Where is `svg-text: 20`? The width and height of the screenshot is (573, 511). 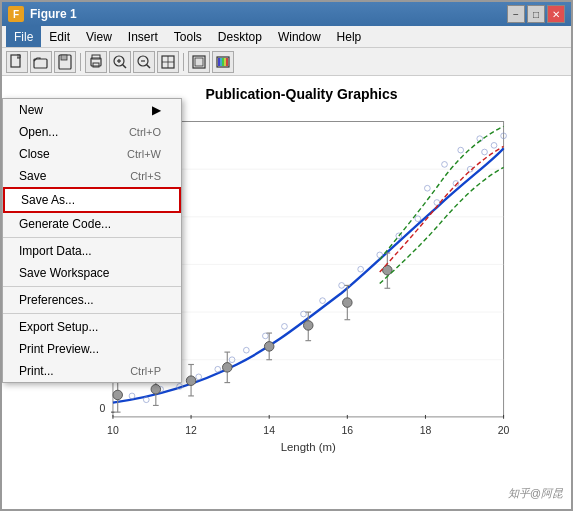
svg-text: 20 is located at coordinates (504, 430).